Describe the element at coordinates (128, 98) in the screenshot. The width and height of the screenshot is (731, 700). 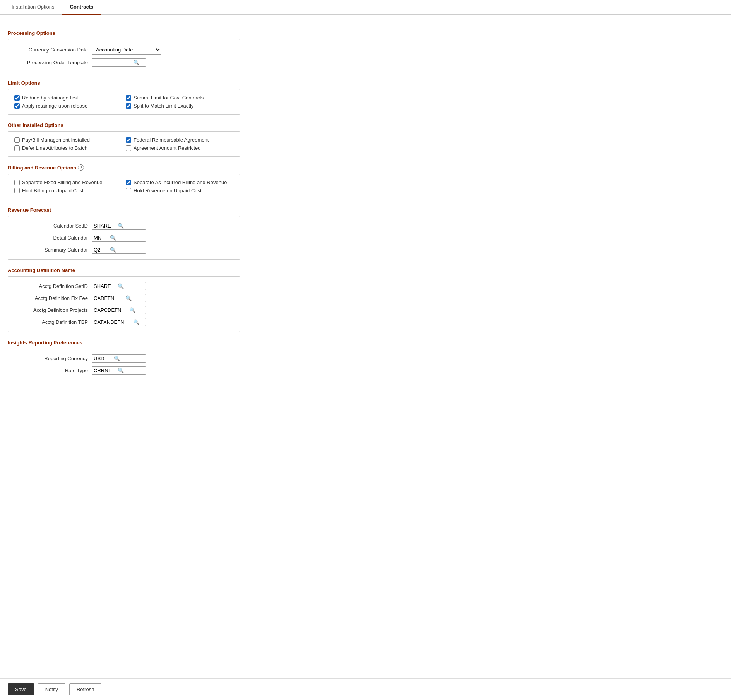
I see `checkbox-summ-limit-input` at that location.